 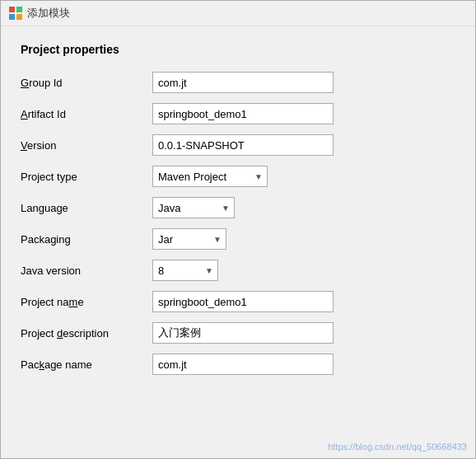 What do you see at coordinates (86, 270) in the screenshot?
I see `label-java-version: Java version` at bounding box center [86, 270].